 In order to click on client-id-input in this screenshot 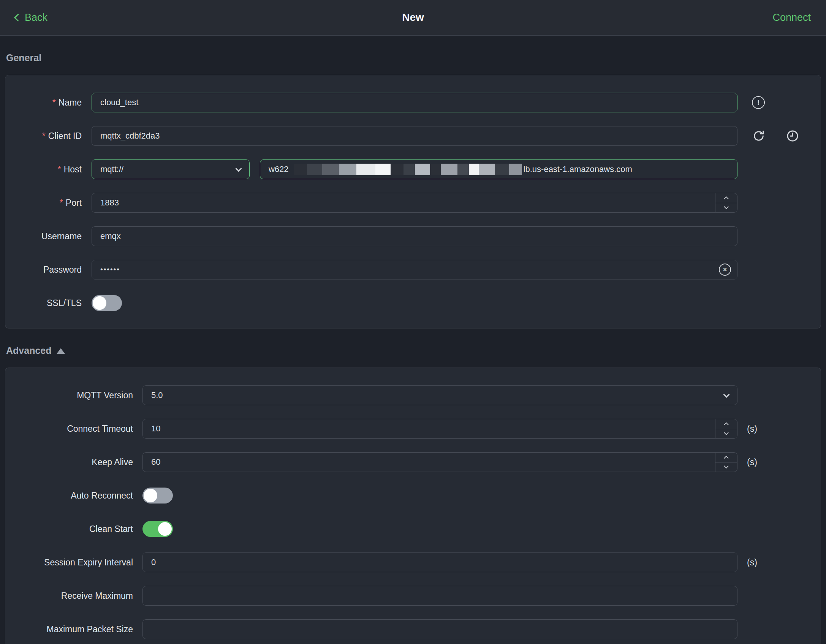, I will do `click(415, 136)`.